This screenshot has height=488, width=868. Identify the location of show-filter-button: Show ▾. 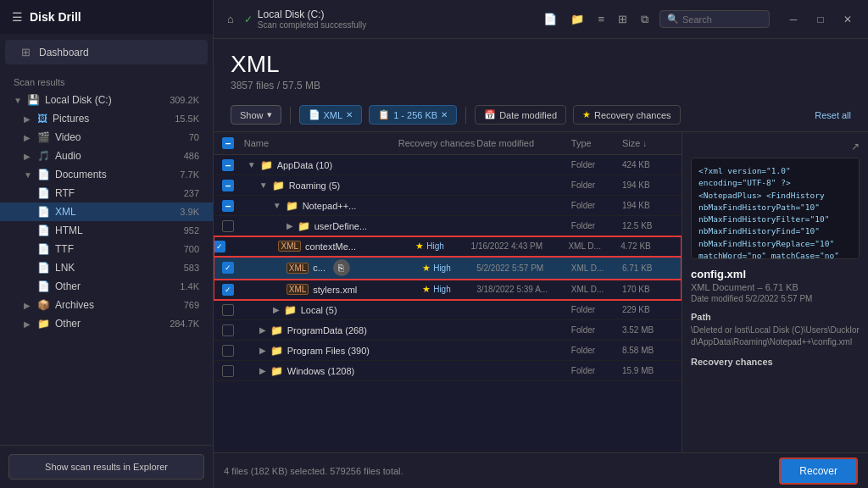
(256, 115).